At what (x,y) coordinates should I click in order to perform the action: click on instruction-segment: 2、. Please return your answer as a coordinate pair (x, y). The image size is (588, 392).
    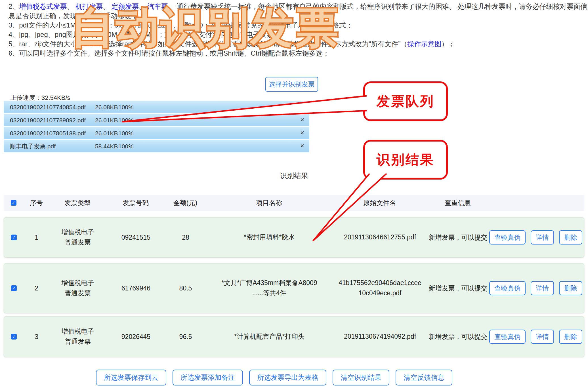
    Looking at the image, I should click on (14, 6).